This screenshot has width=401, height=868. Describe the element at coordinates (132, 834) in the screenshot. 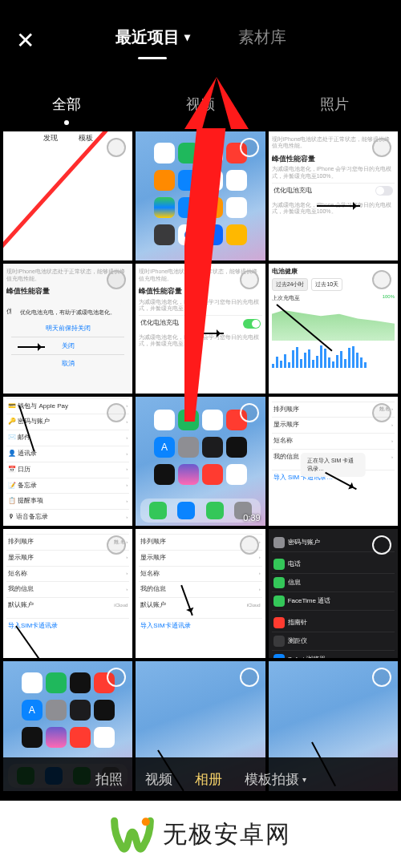

I see `wuji-logo-icon` at that location.